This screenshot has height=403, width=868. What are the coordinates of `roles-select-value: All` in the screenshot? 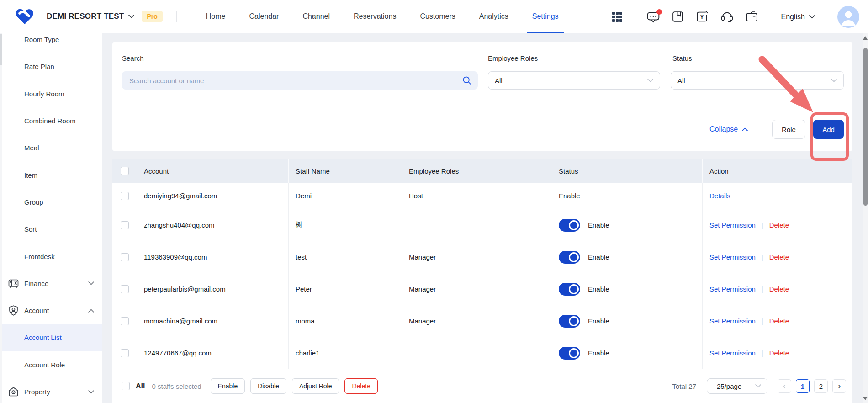 It's located at (499, 80).